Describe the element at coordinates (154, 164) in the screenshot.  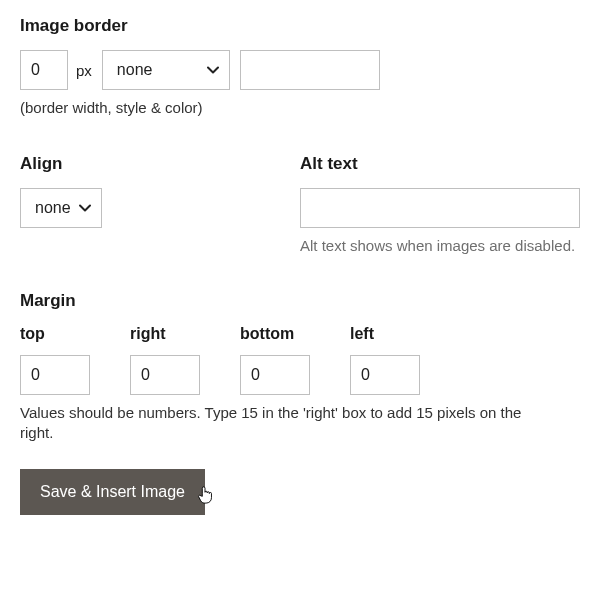
I see `align-title: Align` at that location.